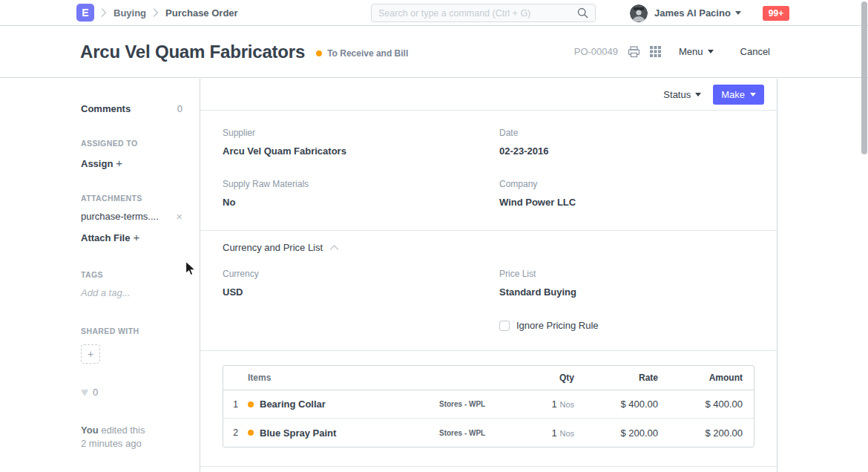 Image resolution: width=868 pixels, height=472 pixels. Describe the element at coordinates (132, 275) in the screenshot. I see `tags-heading: TAGS` at that location.